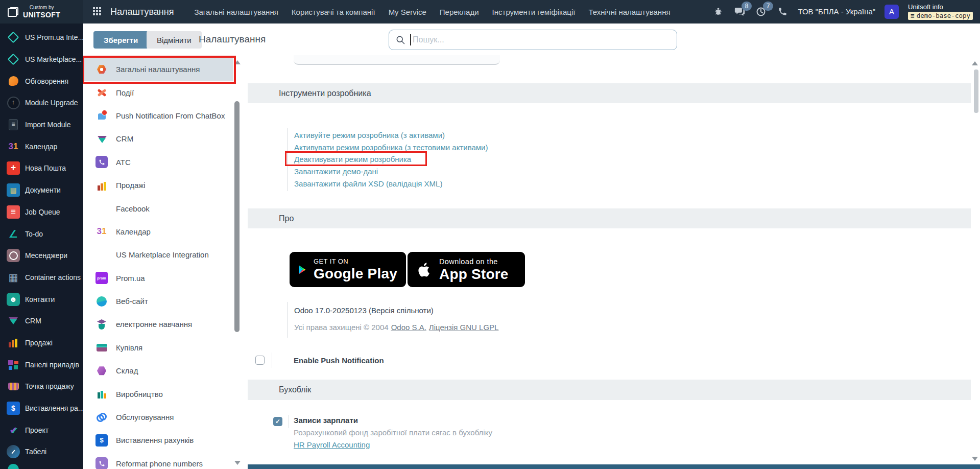 This screenshot has width=980, height=469. What do you see at coordinates (391, 172) in the screenshot?
I see `dev-link-load-demo: Завантажити демо-дані` at bounding box center [391, 172].